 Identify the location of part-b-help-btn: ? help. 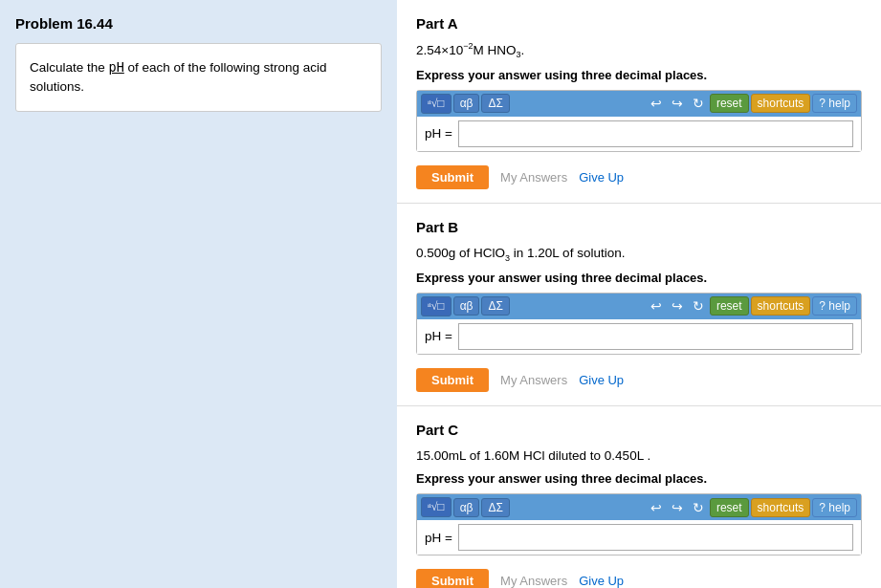
(834, 306).